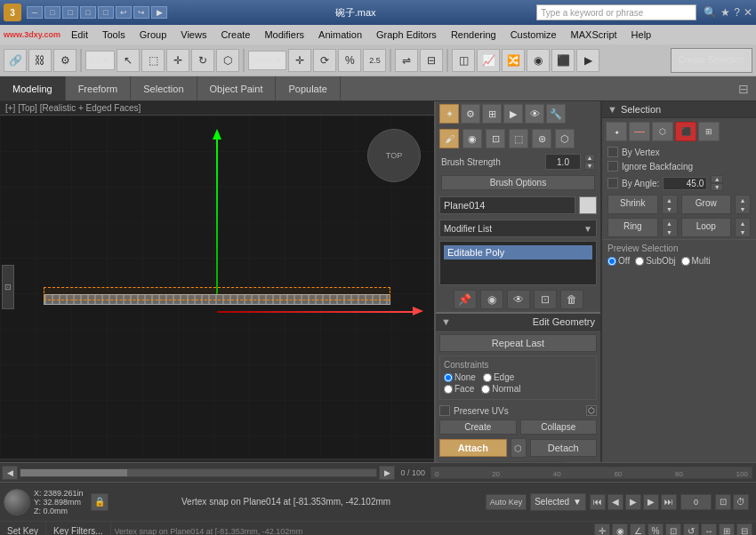 Image resolution: width=756 pixels, height=535 pixels. I want to click on redo-btn: ↪, so click(141, 12).